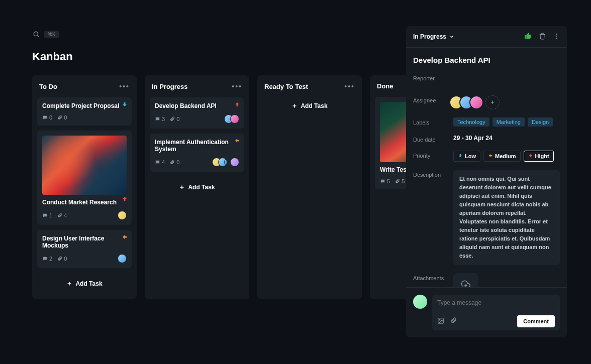 The image size is (591, 364). I want to click on due-date-value: 29 - 30 Apr 24, so click(507, 138).